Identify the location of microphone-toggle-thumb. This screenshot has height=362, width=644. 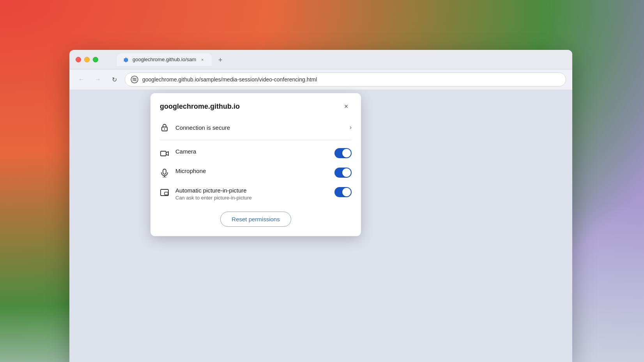
(347, 173).